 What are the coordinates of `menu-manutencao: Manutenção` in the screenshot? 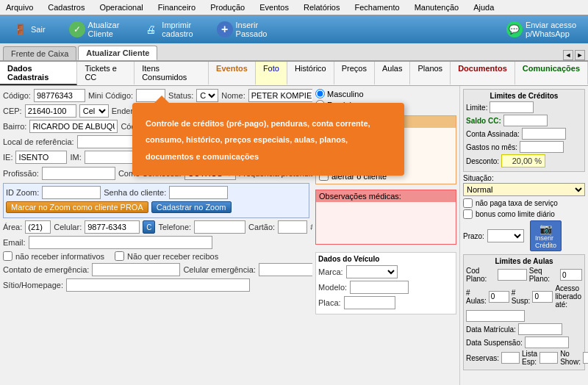 It's located at (437, 7).